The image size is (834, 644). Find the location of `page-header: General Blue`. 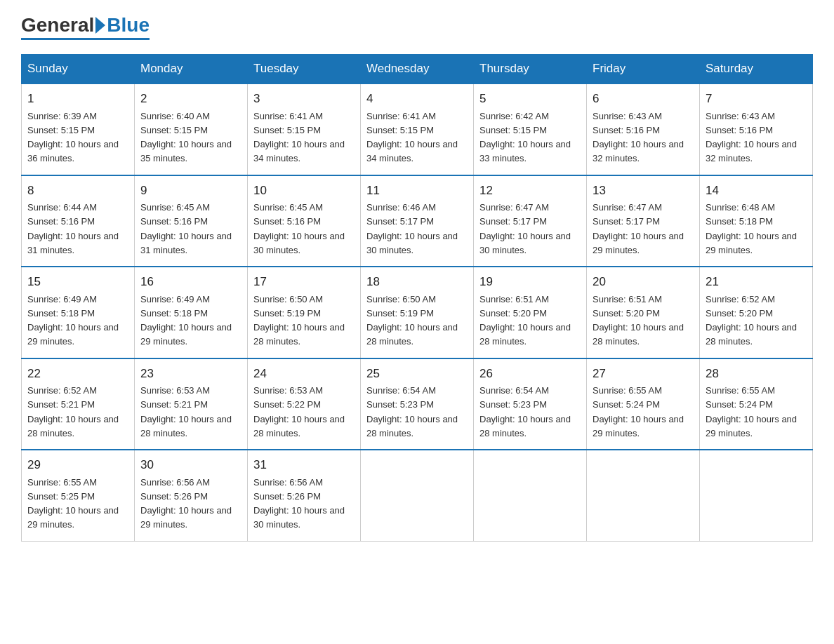

page-header: General Blue is located at coordinates (417, 27).